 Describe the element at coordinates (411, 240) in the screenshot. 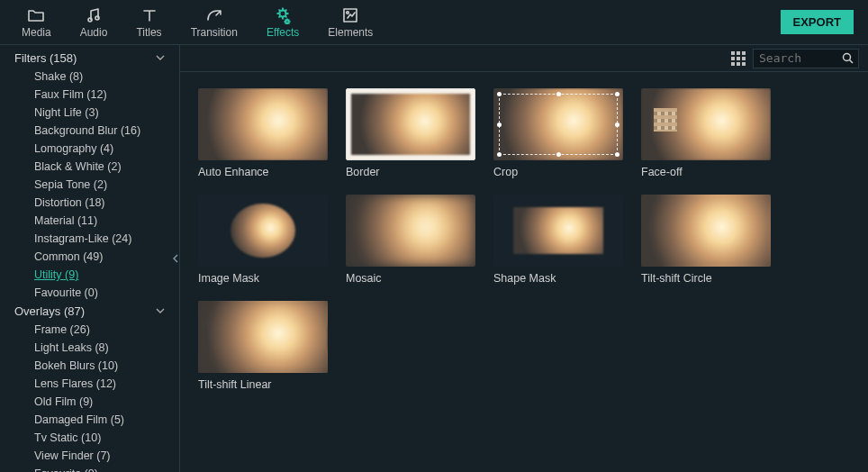

I see `effect-card: Mosaic` at that location.